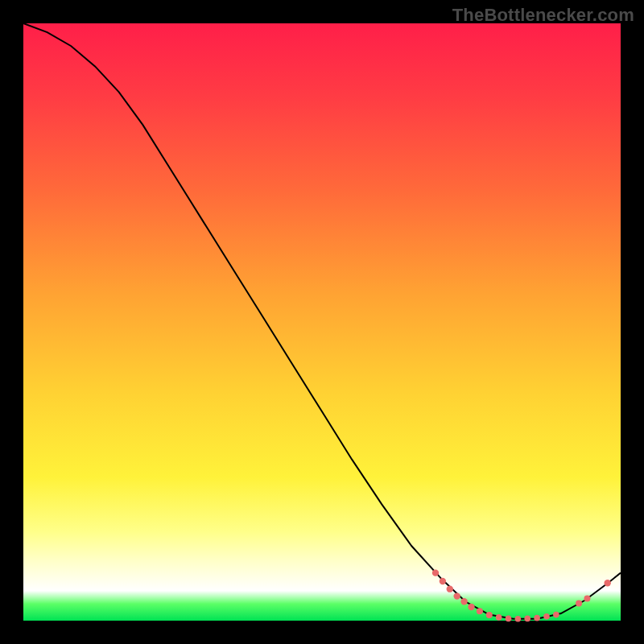  Describe the element at coordinates (543, 15) in the screenshot. I see `watermark-text: TheBottlenecker.com` at that location.